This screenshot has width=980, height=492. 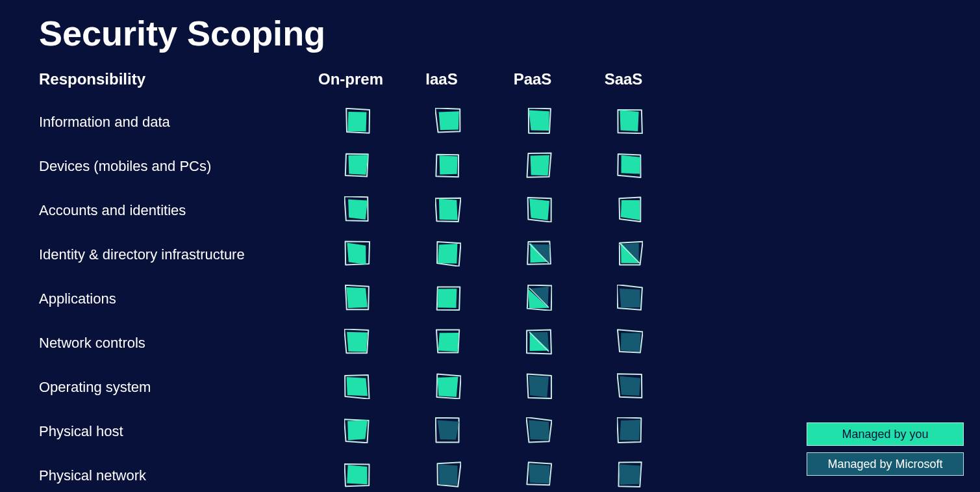 What do you see at coordinates (357, 387) in the screenshot?
I see `table-row: Operating system` at bounding box center [357, 387].